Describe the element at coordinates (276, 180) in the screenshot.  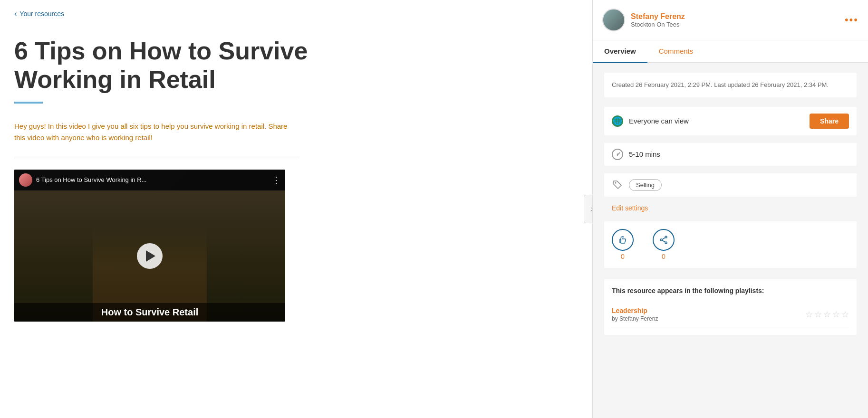
I see `video-menu-icon: ⋮` at that location.